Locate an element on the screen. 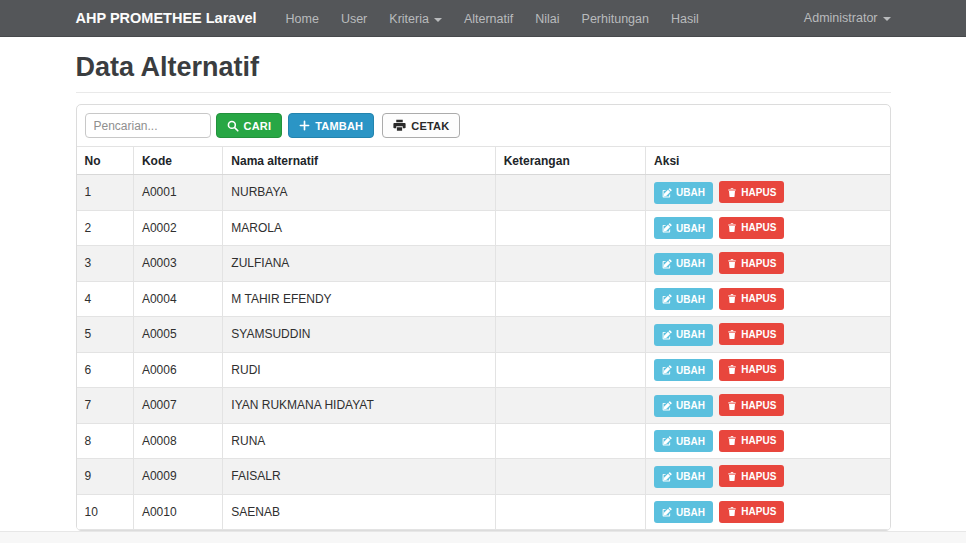 Image resolution: width=966 pixels, height=543 pixels. search-input is located at coordinates (148, 126).